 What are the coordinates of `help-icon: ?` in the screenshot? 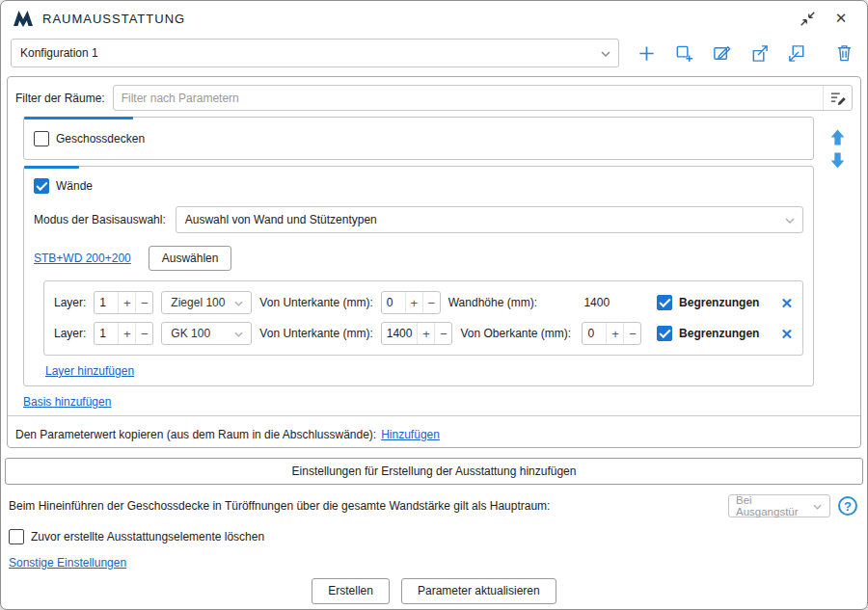 It's located at (848, 506).